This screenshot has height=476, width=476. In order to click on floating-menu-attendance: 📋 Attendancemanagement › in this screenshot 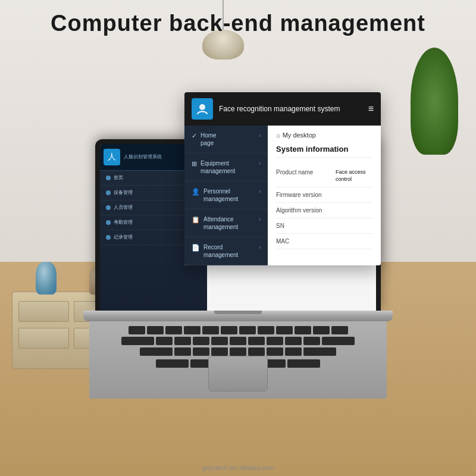, I will do `click(226, 224)`.